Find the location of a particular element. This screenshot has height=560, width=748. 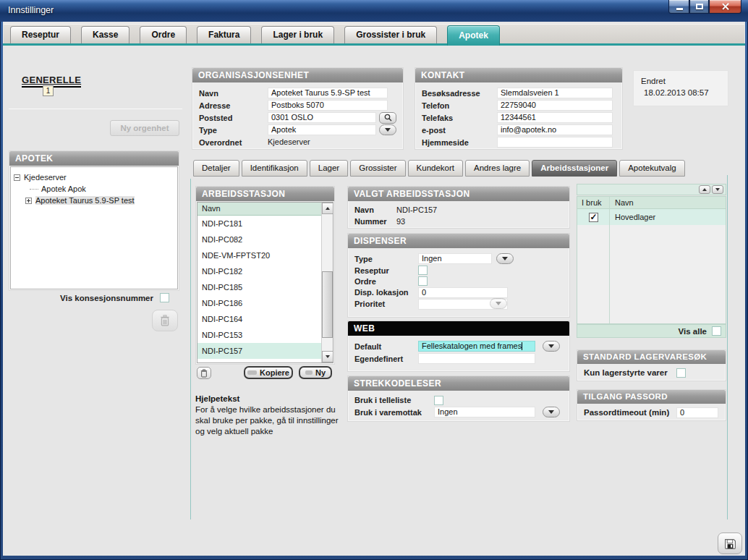

telleliste-checkbox is located at coordinates (438, 401).